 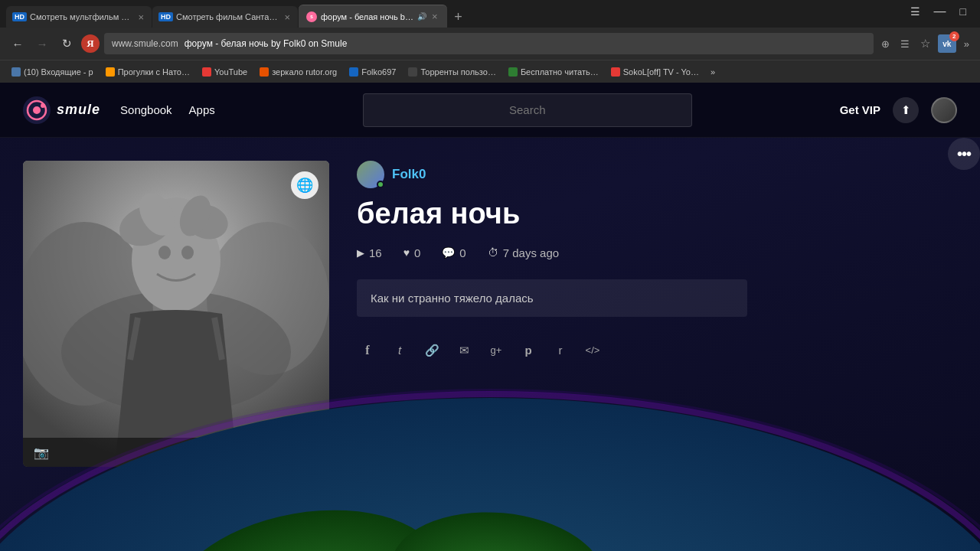 What do you see at coordinates (154, 72) in the screenshot?
I see `bookmark-walks-label: Прогулки с Нато…` at bounding box center [154, 72].